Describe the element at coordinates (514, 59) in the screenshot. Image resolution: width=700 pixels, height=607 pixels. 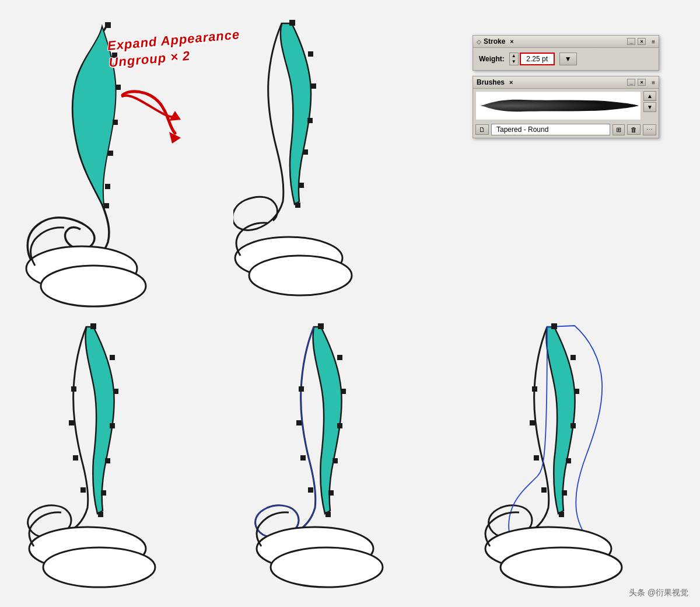
I see `spinner-arrows: ▲ ▼` at that location.